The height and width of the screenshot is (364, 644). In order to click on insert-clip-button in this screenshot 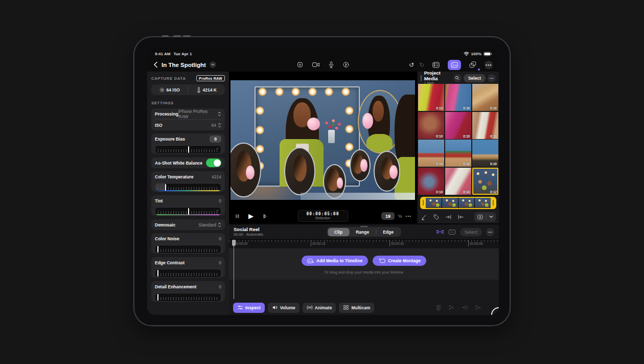, I will do `click(480, 217)`.